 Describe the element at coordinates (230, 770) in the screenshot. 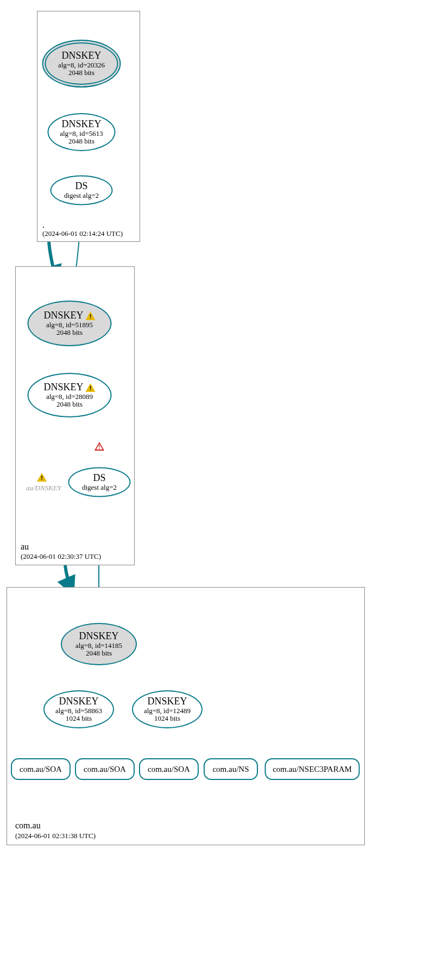

I see `record-label: com.au/NS` at that location.